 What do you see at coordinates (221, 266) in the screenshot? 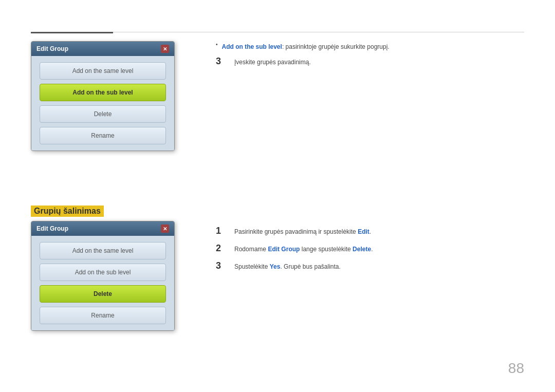
I see `step-3-bottom-number: 3` at bounding box center [221, 266].